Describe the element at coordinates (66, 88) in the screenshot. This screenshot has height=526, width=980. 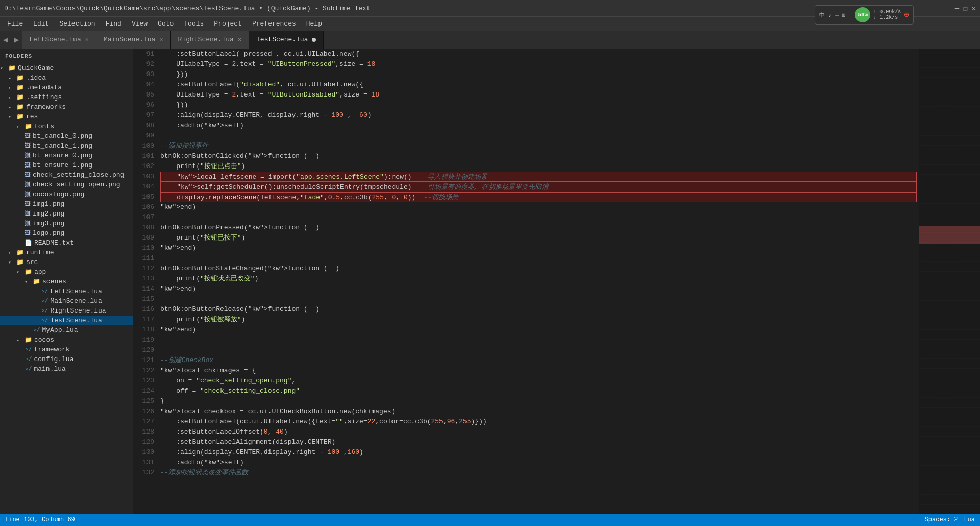
I see `tree-item--metadata: ▸ 📁 .metadata` at that location.